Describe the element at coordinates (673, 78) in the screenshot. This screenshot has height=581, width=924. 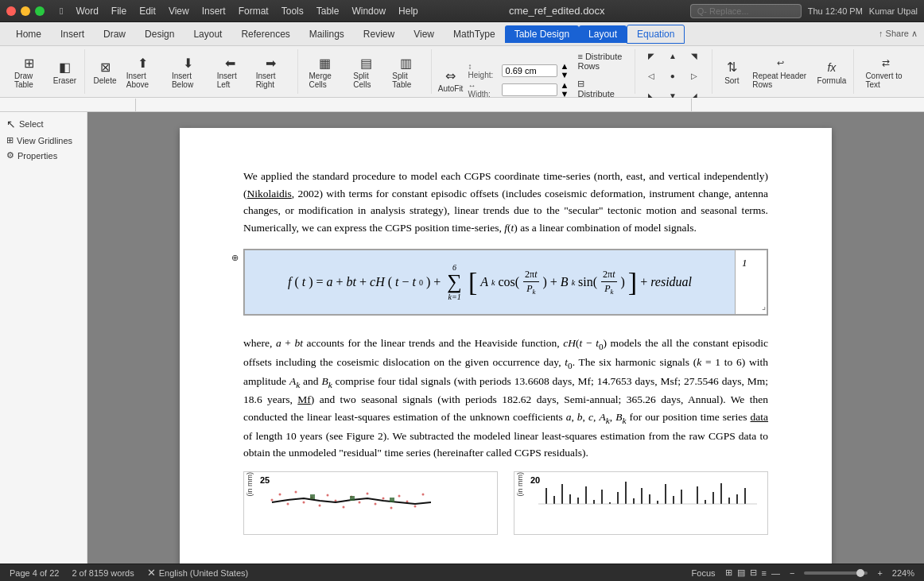
I see `align-mc-button: ●` at that location.